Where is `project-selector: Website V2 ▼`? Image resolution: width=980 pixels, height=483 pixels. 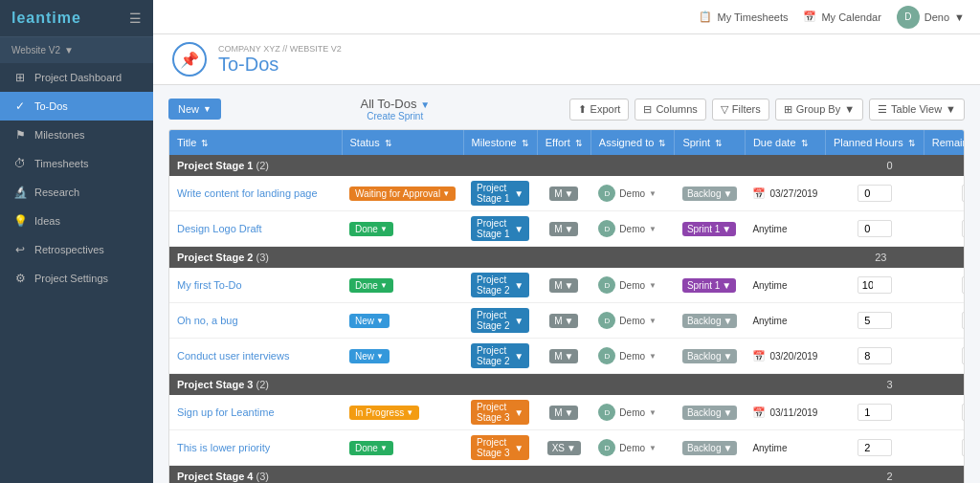 project-selector: Website V2 ▼ is located at coordinates (77, 50).